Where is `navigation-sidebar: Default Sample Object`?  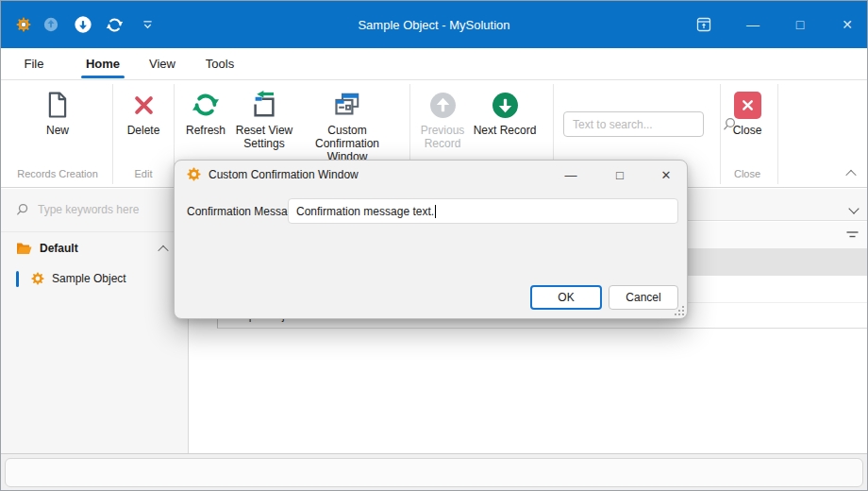 navigation-sidebar: Default Sample Object is located at coordinates (94, 321).